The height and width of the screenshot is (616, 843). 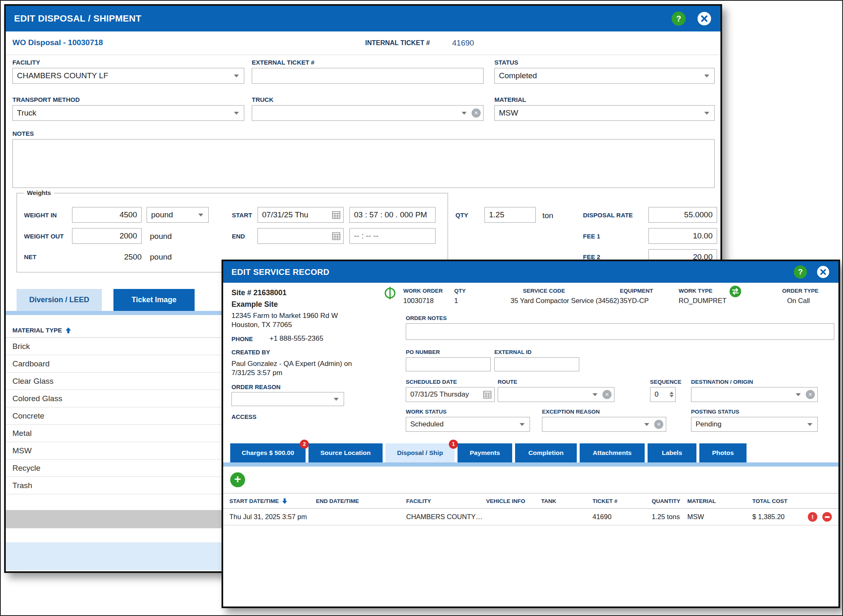 What do you see at coordinates (423, 291) in the screenshot?
I see `work-order-label: WORK ORDER` at bounding box center [423, 291].